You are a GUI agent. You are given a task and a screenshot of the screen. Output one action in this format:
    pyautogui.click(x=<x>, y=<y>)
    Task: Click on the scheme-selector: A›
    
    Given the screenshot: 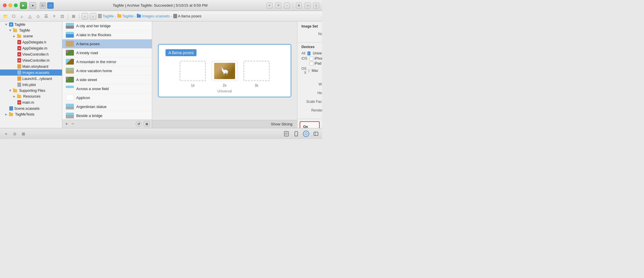 What is the action you would take?
    pyautogui.click(x=43, y=6)
    